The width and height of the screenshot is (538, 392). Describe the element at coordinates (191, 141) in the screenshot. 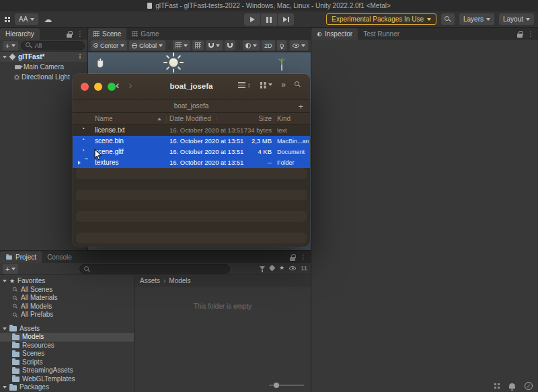

I see `file-row-scene-bin: scene.bin 16. October 2020 at 13:51 2,3 …` at that location.